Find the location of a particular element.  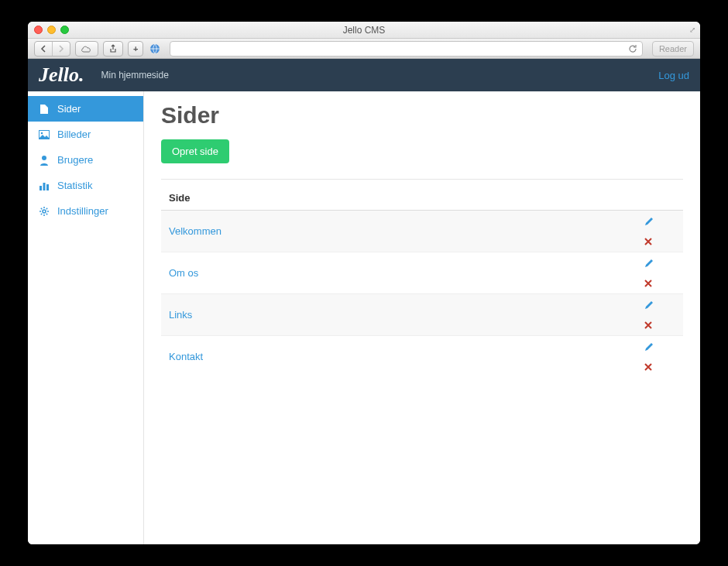

forward-button is located at coordinates (60, 49).